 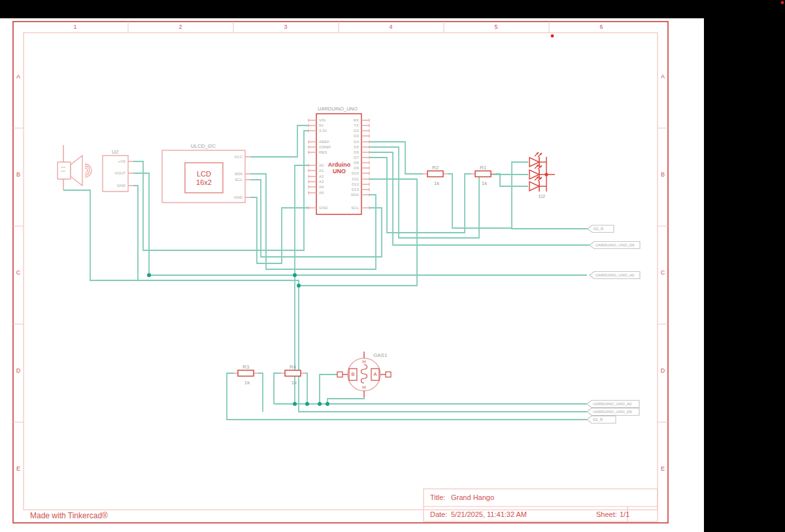 I want to click on svg-text: VCC, so click(x=238, y=157).